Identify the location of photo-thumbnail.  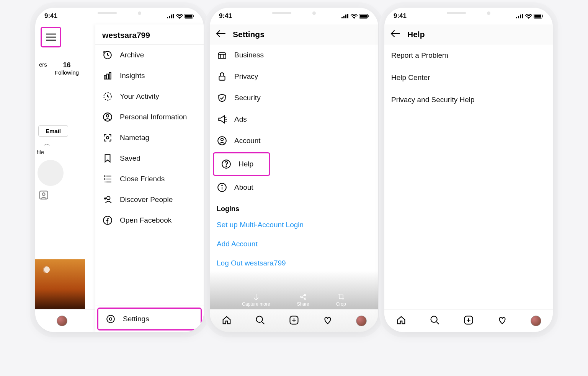
(60, 284).